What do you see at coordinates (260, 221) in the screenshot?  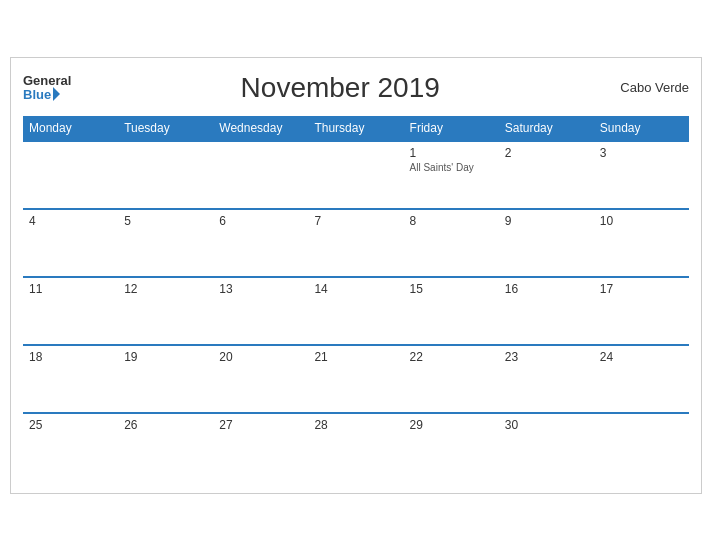 I see `day-number: 6` at bounding box center [260, 221].